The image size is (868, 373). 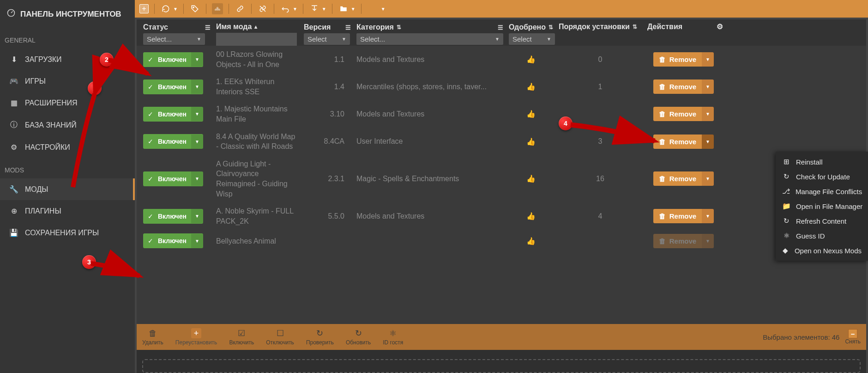 What do you see at coordinates (635, 27) in the screenshot?
I see `sort-icon: ⇅` at bounding box center [635, 27].